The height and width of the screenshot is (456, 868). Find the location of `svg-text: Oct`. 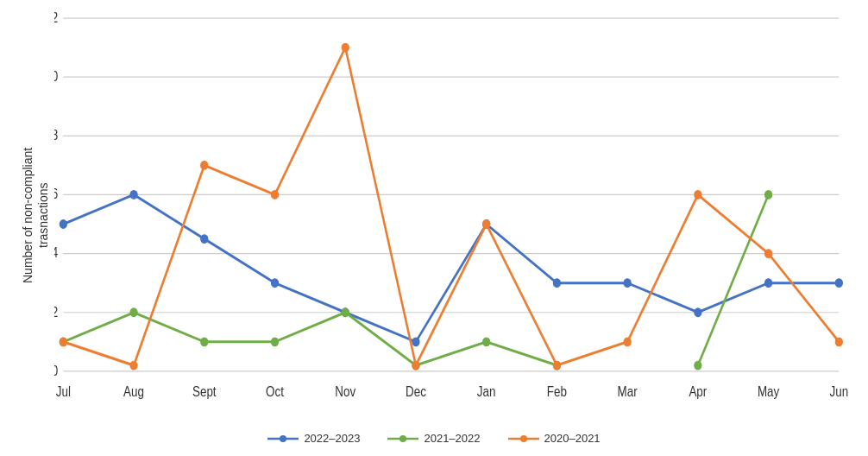

svg-text: Oct is located at coordinates (274, 392).